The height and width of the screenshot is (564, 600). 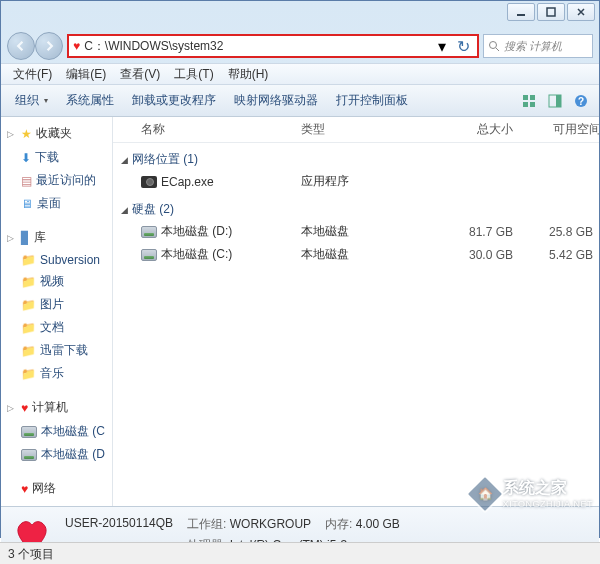 What do you see at coordinates (521, 12) in the screenshot?
I see `minimize-button` at bounding box center [521, 12].